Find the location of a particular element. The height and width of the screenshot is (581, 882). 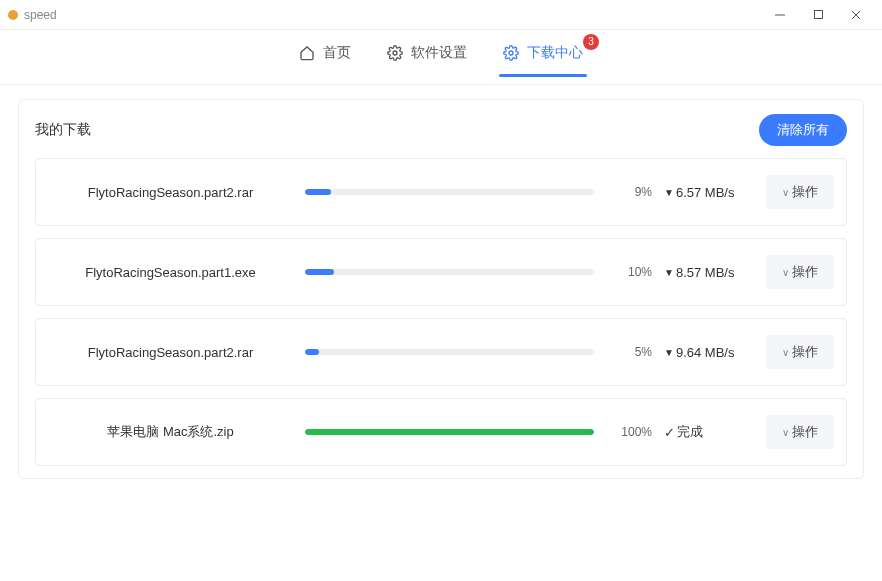

status-text: 完成 is located at coordinates (690, 432).